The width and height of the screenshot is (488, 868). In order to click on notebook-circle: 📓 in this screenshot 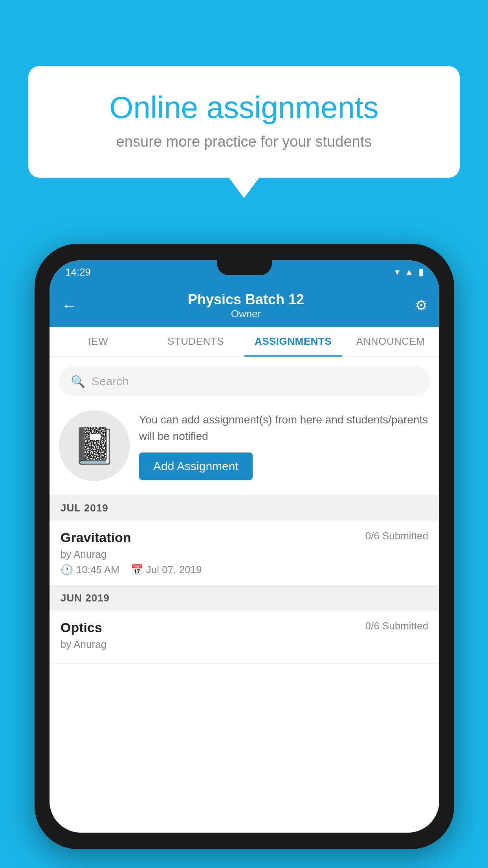, I will do `click(94, 446)`.